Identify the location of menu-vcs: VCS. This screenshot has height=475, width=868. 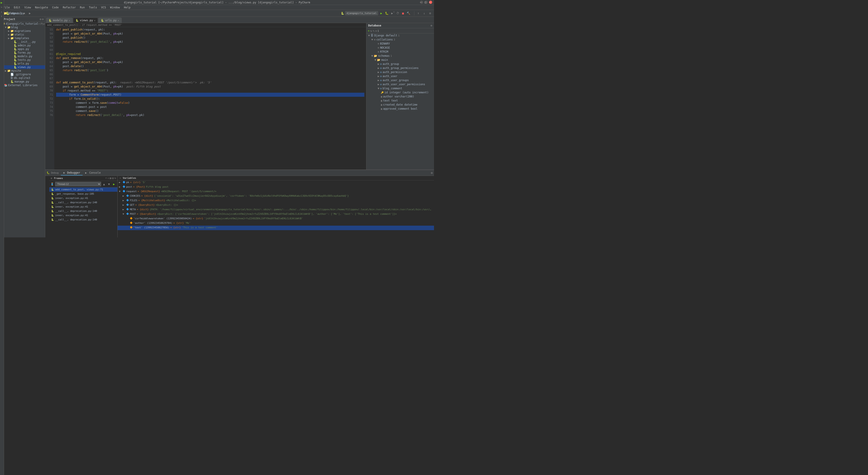
(104, 7).